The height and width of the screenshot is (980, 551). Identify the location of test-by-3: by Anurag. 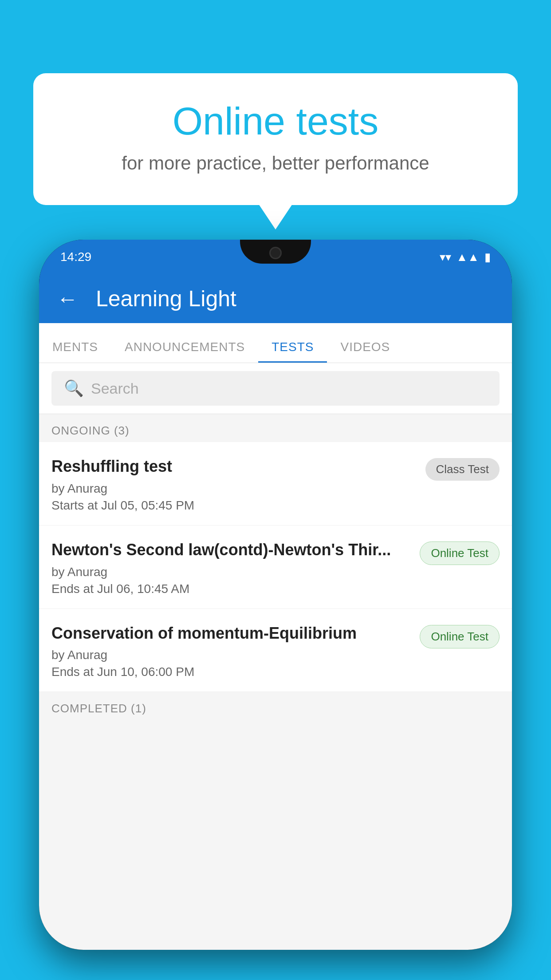
(231, 655).